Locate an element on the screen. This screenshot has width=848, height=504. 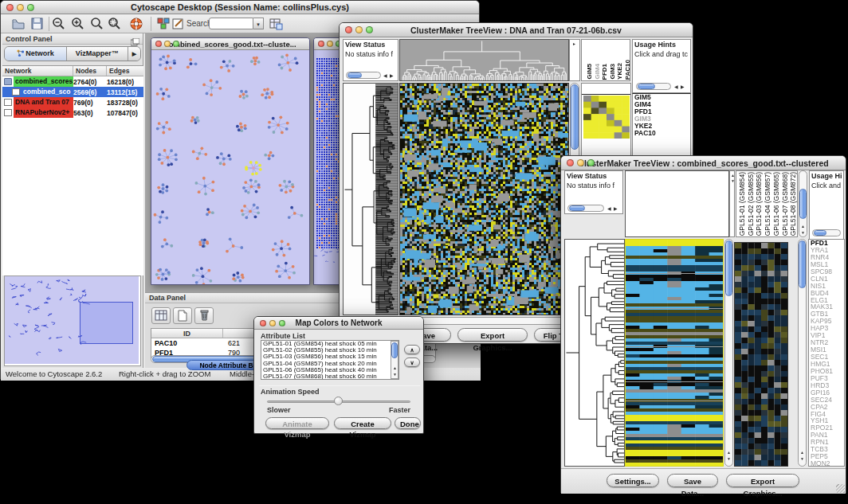
dialog-titlebar: Map Colors to Network is located at coordinates (339, 323).